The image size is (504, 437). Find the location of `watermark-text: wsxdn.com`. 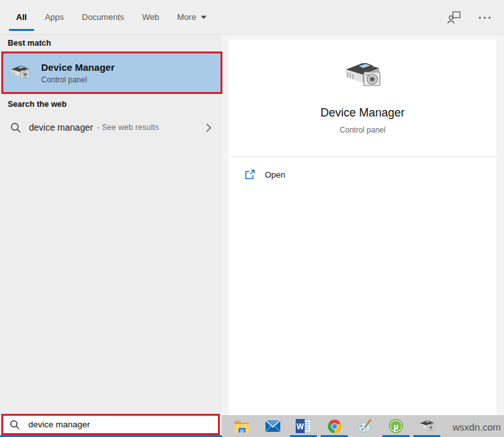

watermark-text: wsxdn.com is located at coordinates (477, 427).